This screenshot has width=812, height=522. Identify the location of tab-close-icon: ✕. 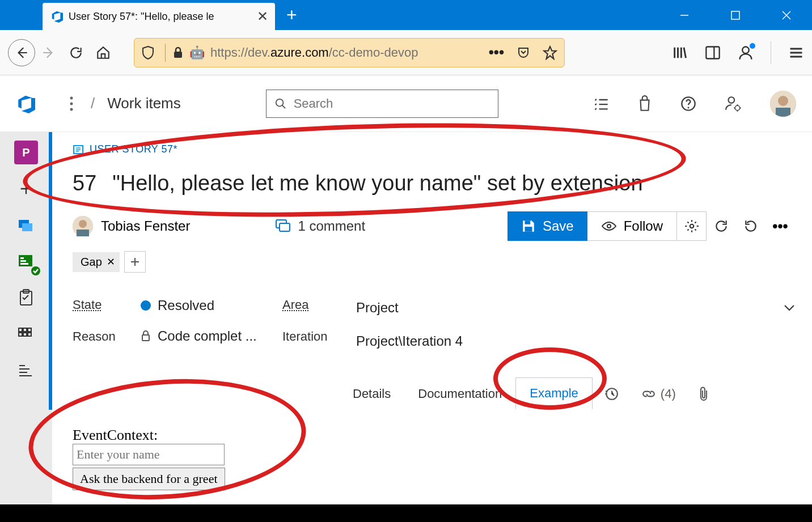
(263, 16).